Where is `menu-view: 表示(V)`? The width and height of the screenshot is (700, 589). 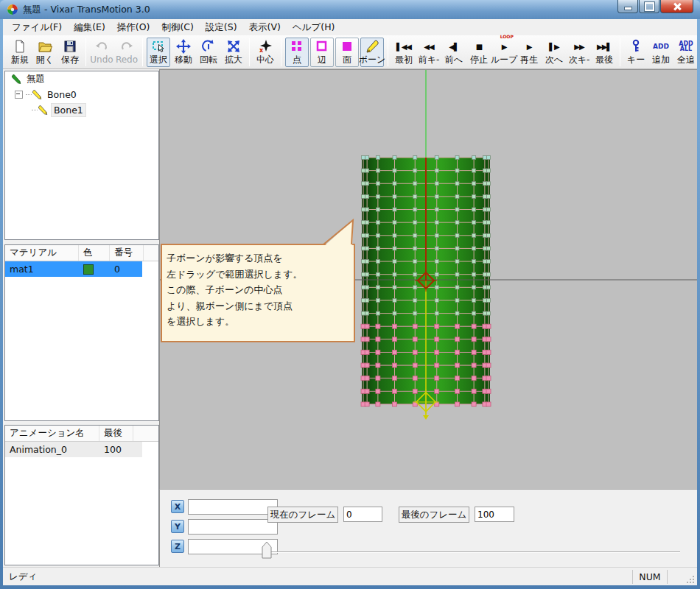 menu-view: 表示(V) is located at coordinates (265, 28).